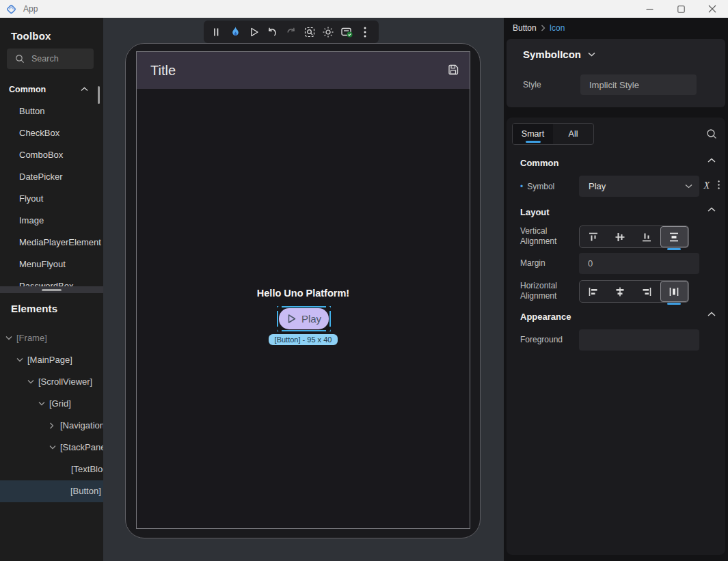 The image size is (728, 561). Describe the element at coordinates (328, 309) in the screenshot. I see `resize-handle-top-right` at that location.